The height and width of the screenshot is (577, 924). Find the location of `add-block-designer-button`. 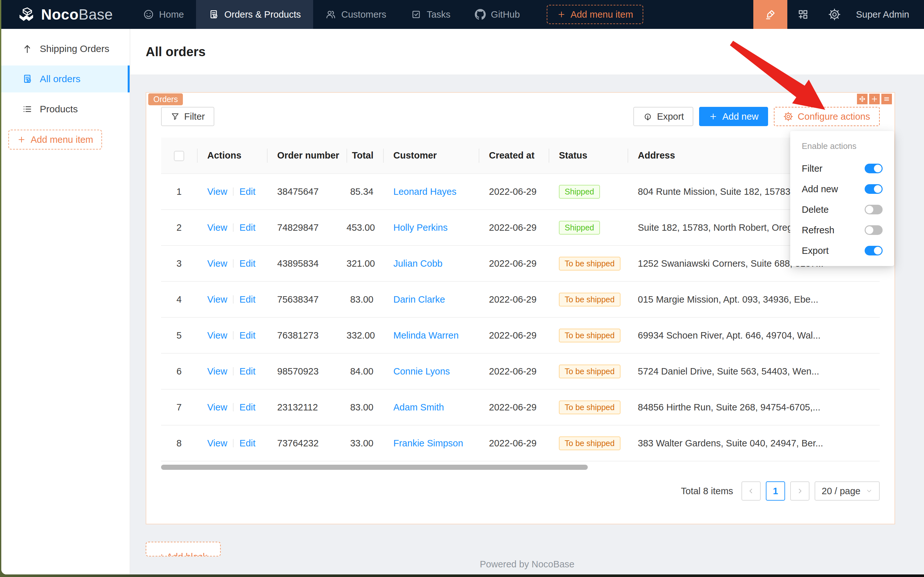

add-block-designer-button is located at coordinates (874, 99).